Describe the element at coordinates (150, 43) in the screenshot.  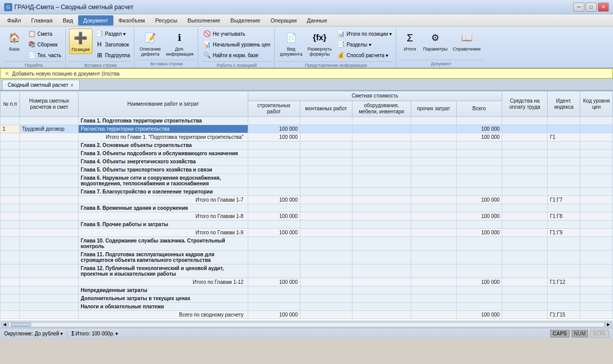
I see `ribbon-btn-defect: 📝 Описаниедефекта` at that location.